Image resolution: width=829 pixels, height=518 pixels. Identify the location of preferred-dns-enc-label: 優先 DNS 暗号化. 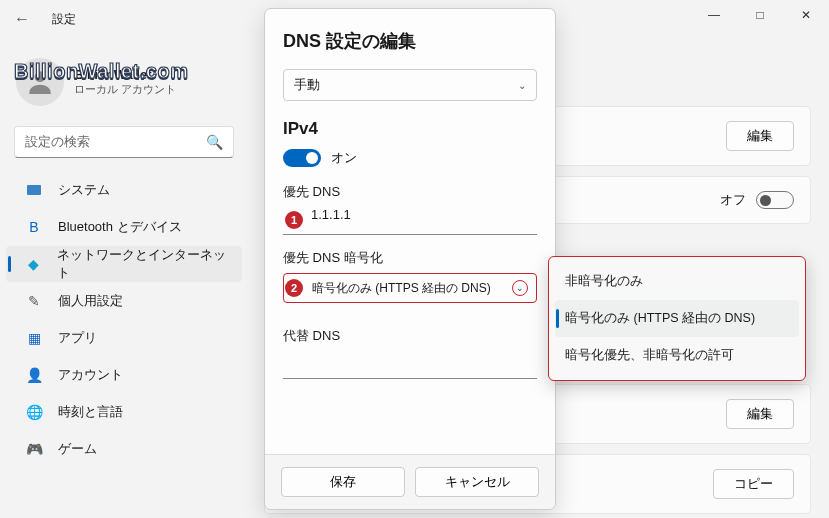
(410, 258).